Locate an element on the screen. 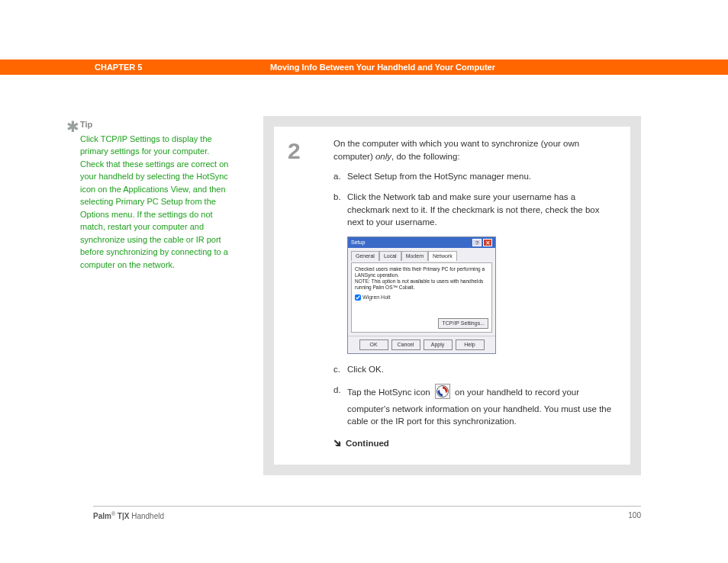  substep-d: d. Tap the HotSync icon on your is located at coordinates (475, 406).